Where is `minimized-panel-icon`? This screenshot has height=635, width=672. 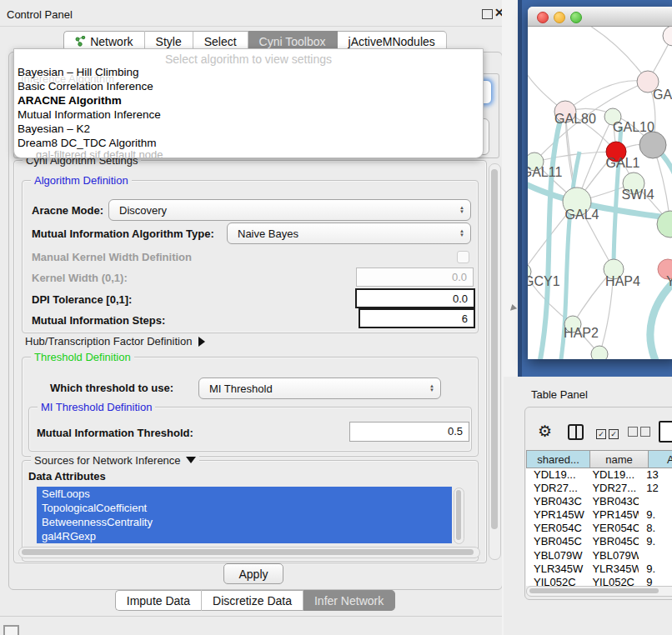 minimized-panel-icon is located at coordinates (12, 630).